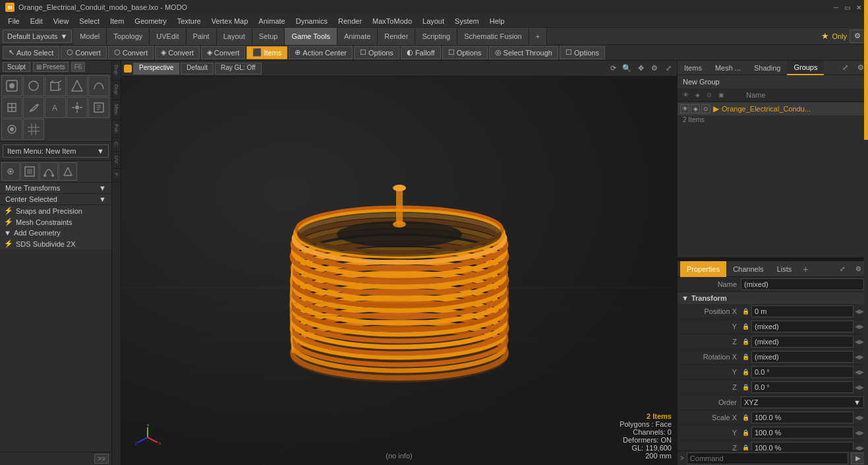 The image size is (868, 465). What do you see at coordinates (55, 108) in the screenshot?
I see `tool-text: A` at bounding box center [55, 108].